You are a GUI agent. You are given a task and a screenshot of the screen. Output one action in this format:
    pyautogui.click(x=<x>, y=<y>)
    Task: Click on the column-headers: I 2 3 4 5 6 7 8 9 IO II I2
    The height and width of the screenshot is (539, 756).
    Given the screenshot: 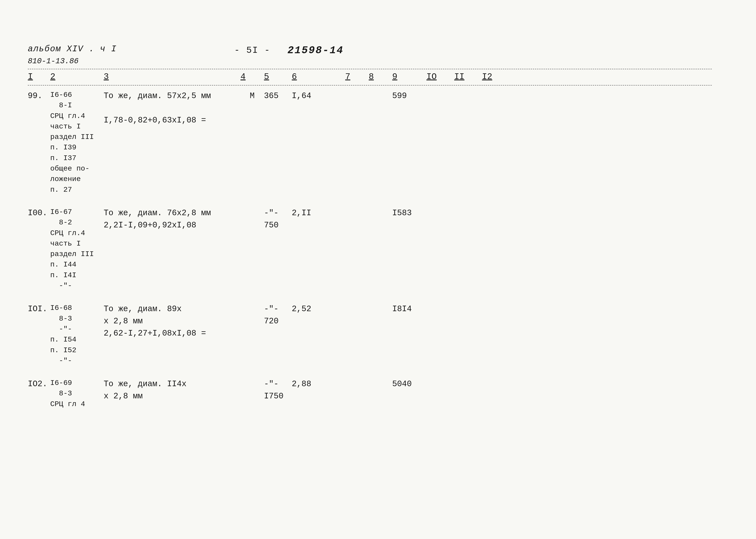 What is the action you would take?
    pyautogui.click(x=370, y=78)
    